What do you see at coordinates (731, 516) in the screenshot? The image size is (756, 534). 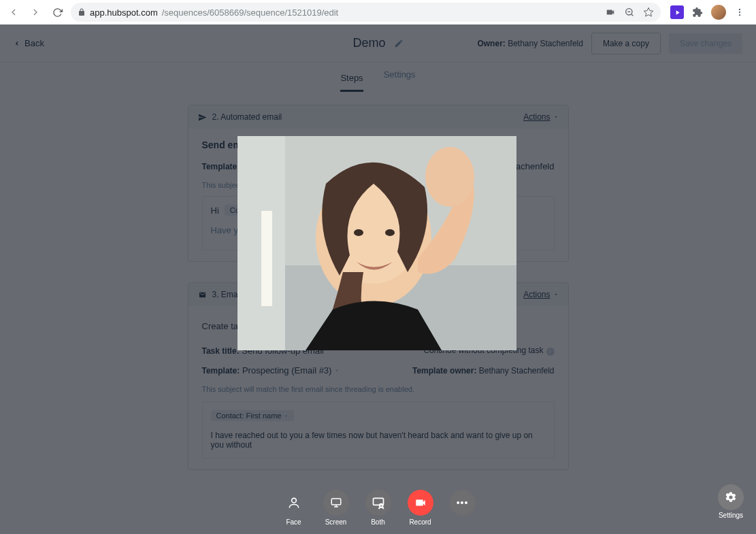 I see `settings-label: Settings` at bounding box center [731, 516].